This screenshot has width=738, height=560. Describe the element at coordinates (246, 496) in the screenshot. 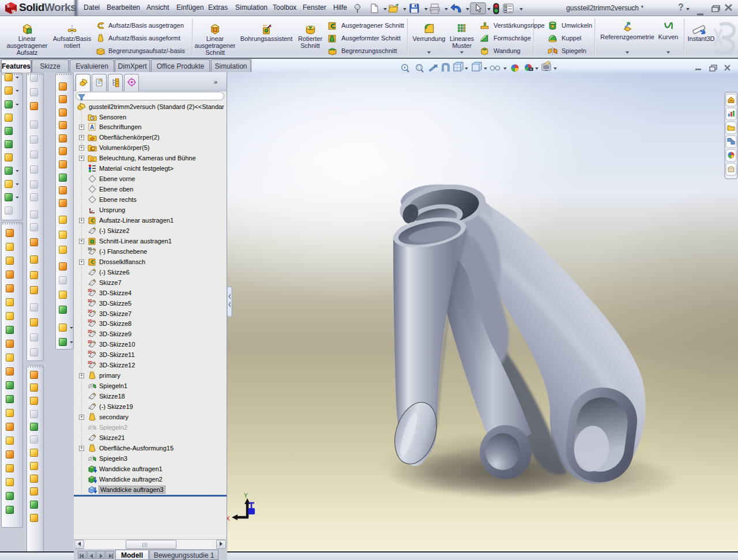

I see `svg-text: Y` at that location.